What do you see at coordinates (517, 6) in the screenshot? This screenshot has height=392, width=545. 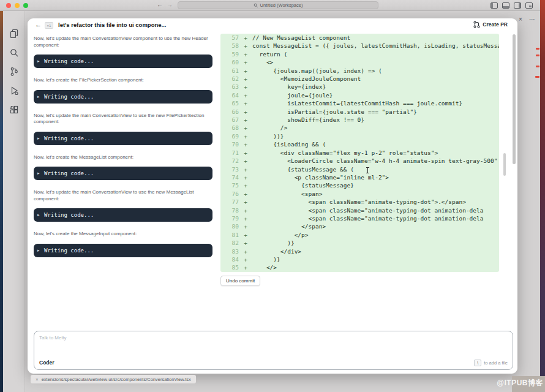 I see `toggle-secondary-sidebar-icon` at bounding box center [517, 6].